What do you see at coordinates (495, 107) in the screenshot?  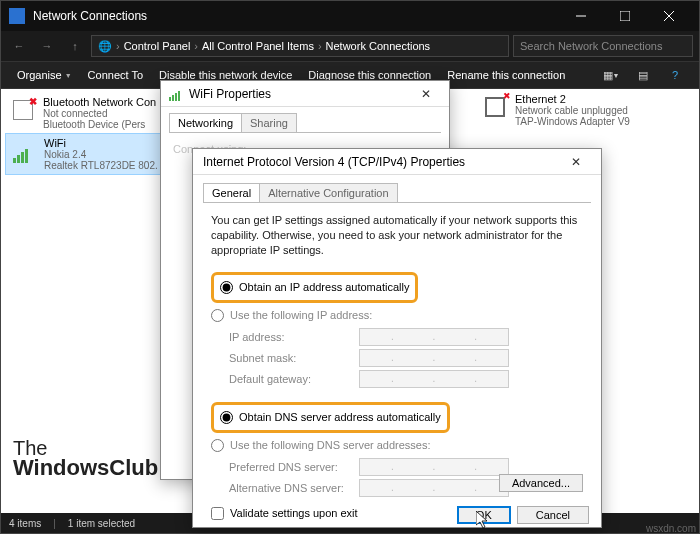 I see `ethernet-icon: ✖` at bounding box center [495, 107].